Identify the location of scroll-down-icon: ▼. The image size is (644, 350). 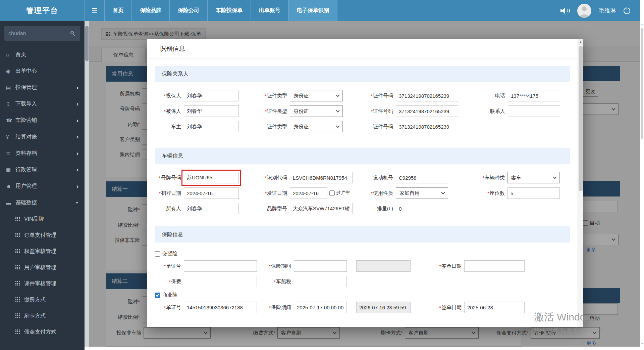
(642, 344).